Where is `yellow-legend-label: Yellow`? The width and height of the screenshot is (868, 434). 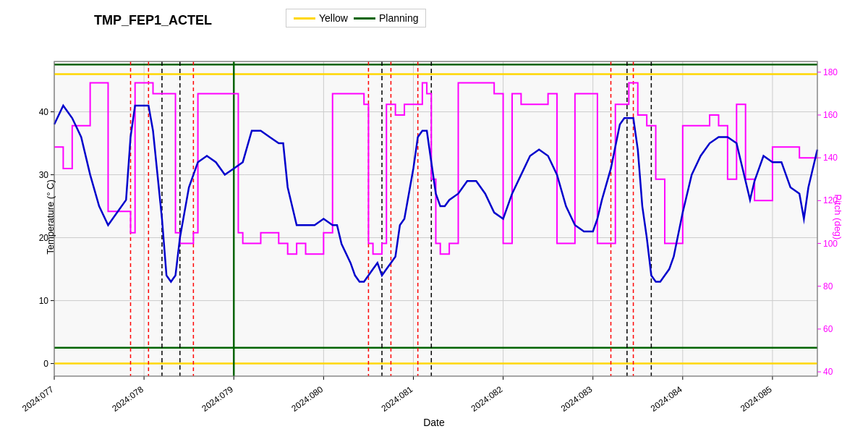 yellow-legend-label: Yellow is located at coordinates (333, 18).